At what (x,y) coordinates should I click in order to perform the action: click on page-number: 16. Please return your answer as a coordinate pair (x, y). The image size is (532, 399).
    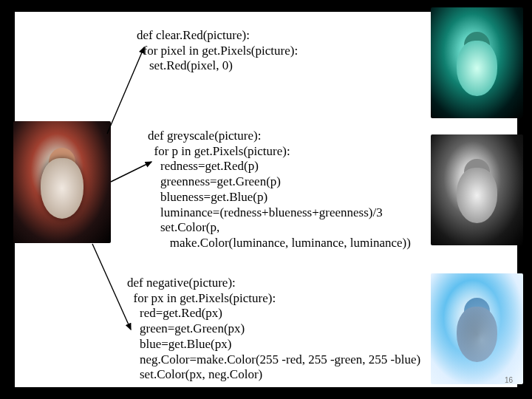
    Looking at the image, I should click on (508, 380).